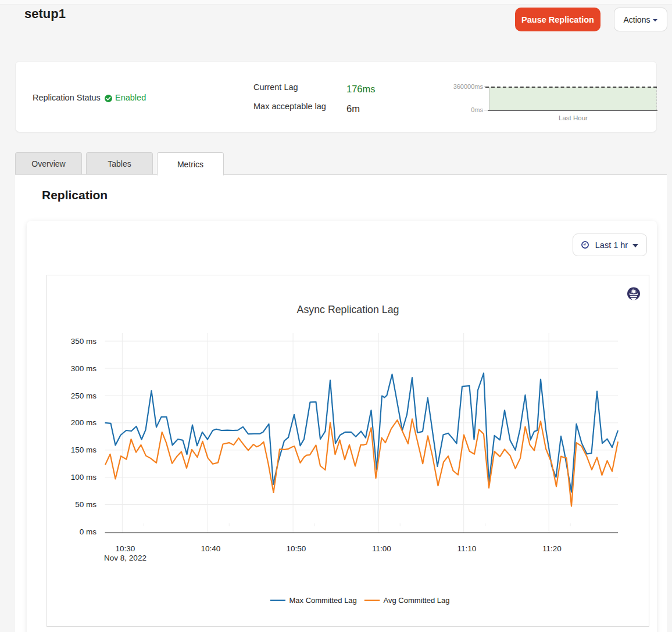 This screenshot has height=632, width=672. Describe the element at coordinates (84, 368) in the screenshot. I see `svg-text: 300 ms` at that location.